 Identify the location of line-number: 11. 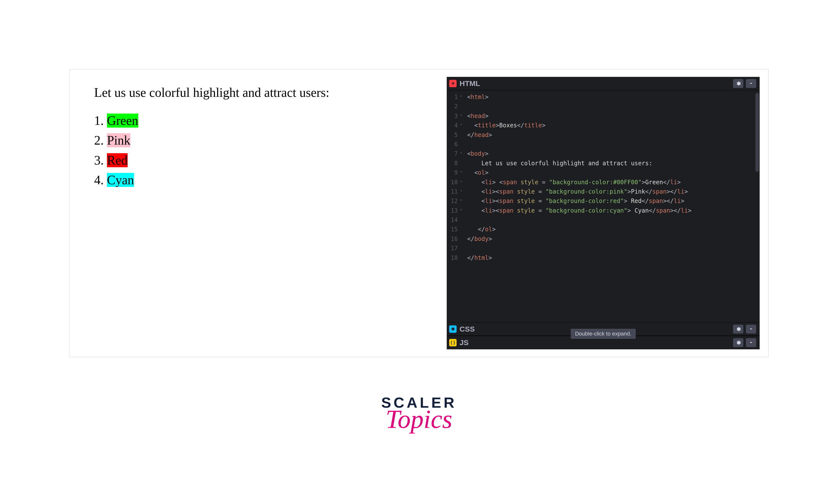
(452, 192).